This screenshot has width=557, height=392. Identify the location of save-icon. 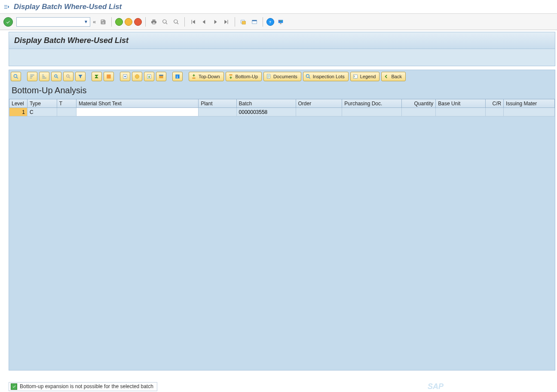
(103, 22).